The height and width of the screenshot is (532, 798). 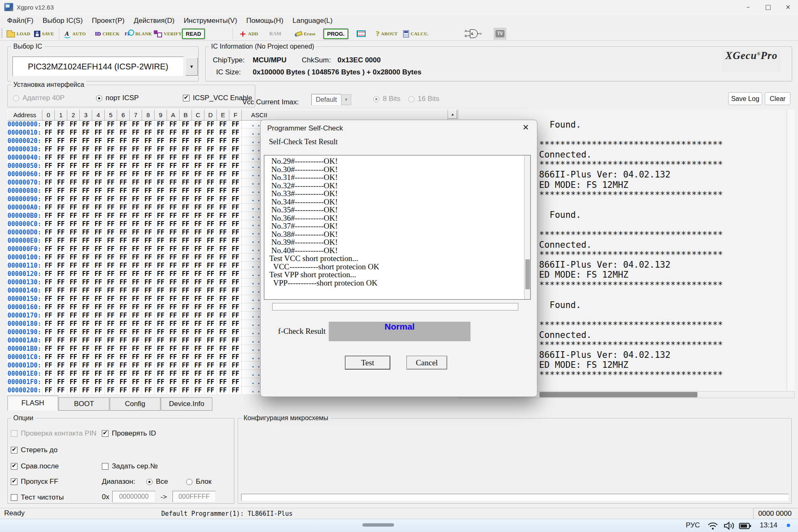 I want to click on test-button: Test, so click(x=367, y=362).